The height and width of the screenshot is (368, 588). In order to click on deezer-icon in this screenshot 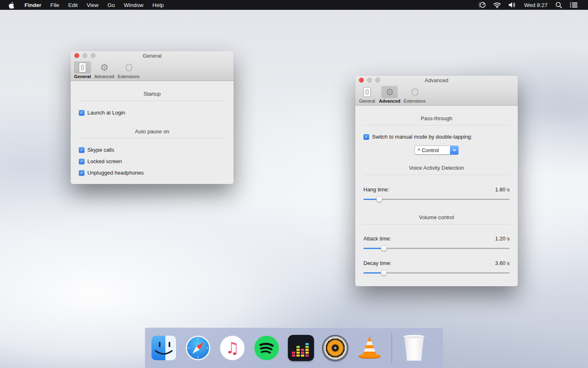, I will do `click(301, 348)`.